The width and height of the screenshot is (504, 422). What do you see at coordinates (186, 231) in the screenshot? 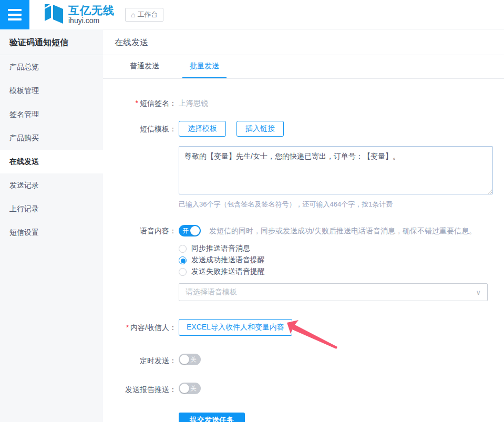
I see `voice-toggle-state: 开` at bounding box center [186, 231].